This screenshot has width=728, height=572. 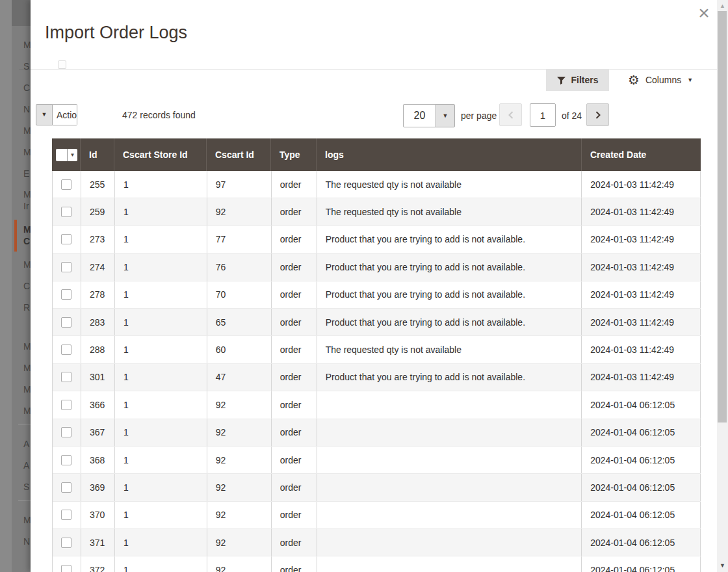 I want to click on cell-created-date: 2024-01-03 11:42:49, so click(x=641, y=322).